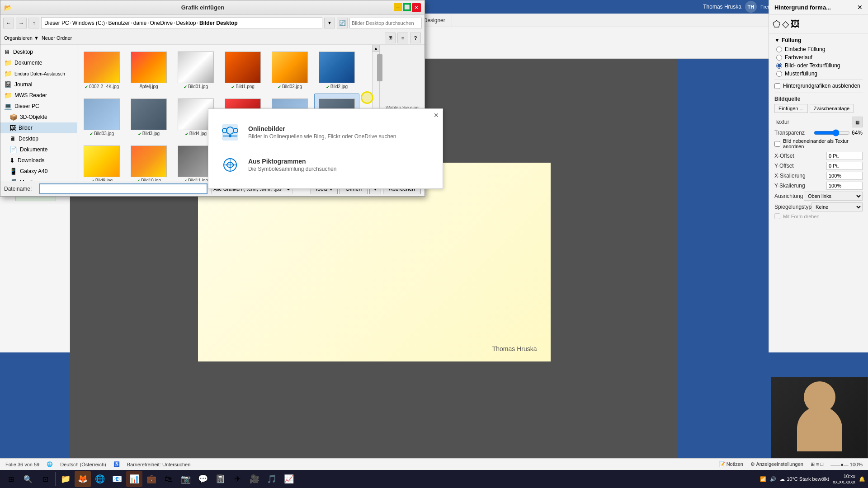  What do you see at coordinates (39, 52) in the screenshot?
I see `sidebar-desktop: 🖥 Desktop` at bounding box center [39, 52].